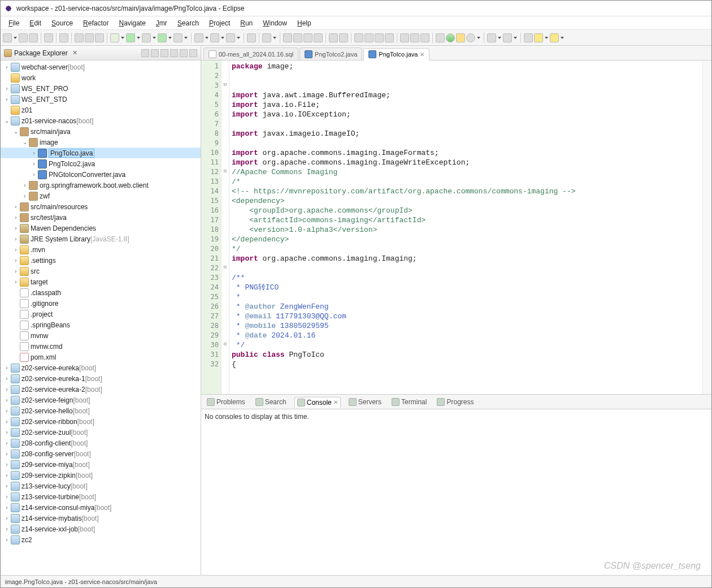 This screenshot has height=588, width=712. I want to click on pin-icon, so click(440, 38).